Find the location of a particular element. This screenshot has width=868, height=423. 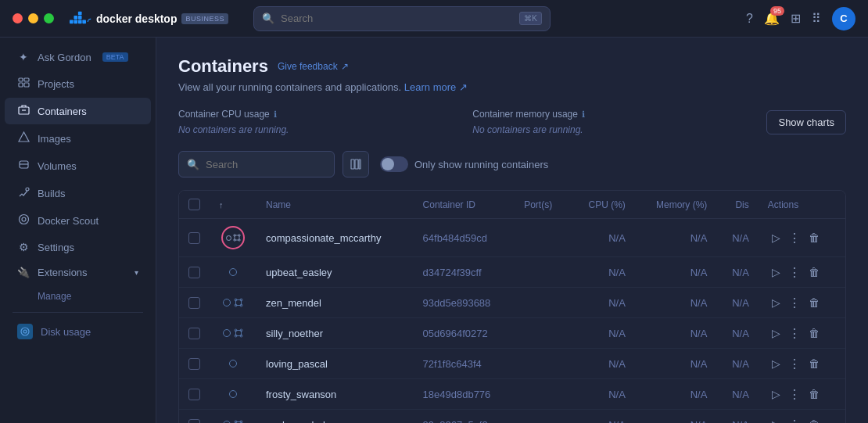

select-all-header is located at coordinates (194, 205).